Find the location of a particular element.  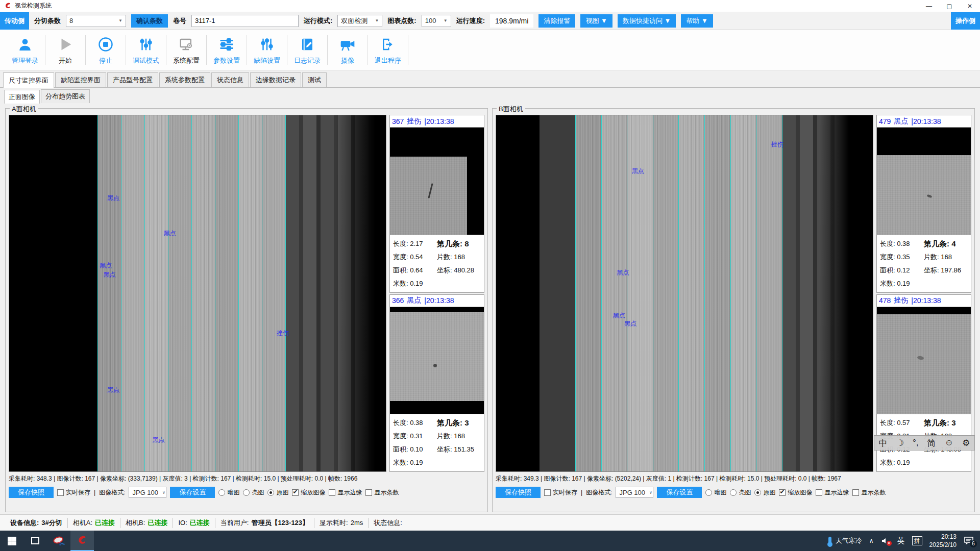

view-menu-button: 视图 ▼ is located at coordinates (596, 21).